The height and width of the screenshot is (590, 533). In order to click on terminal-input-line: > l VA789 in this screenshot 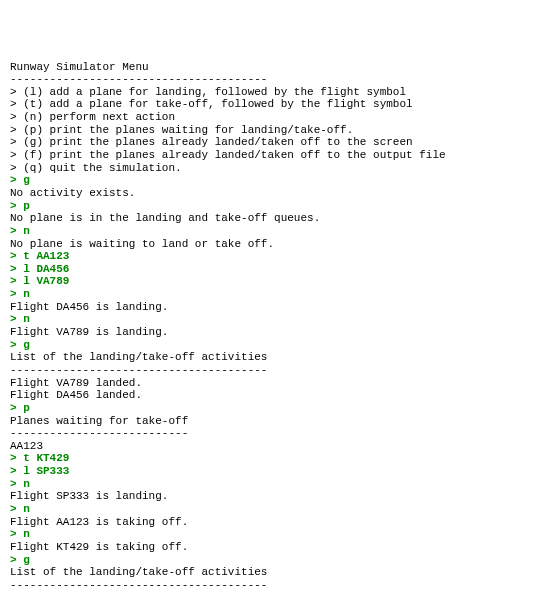, I will do `click(266, 282)`.